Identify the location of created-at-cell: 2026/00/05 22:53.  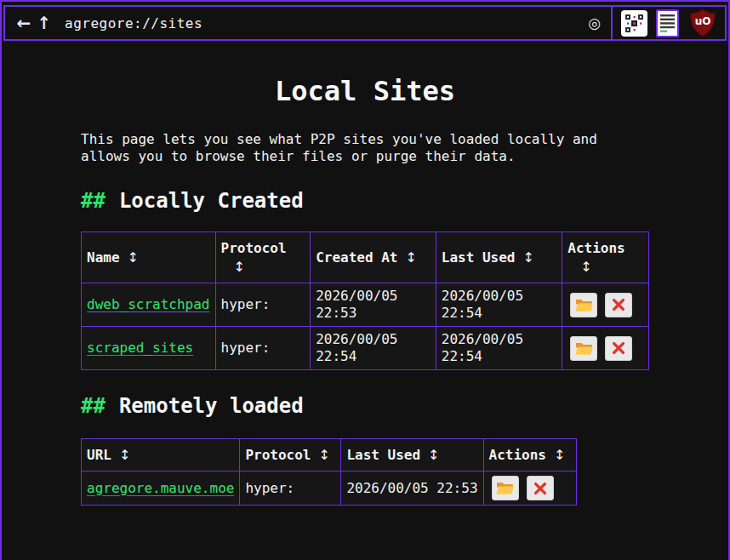
(374, 305).